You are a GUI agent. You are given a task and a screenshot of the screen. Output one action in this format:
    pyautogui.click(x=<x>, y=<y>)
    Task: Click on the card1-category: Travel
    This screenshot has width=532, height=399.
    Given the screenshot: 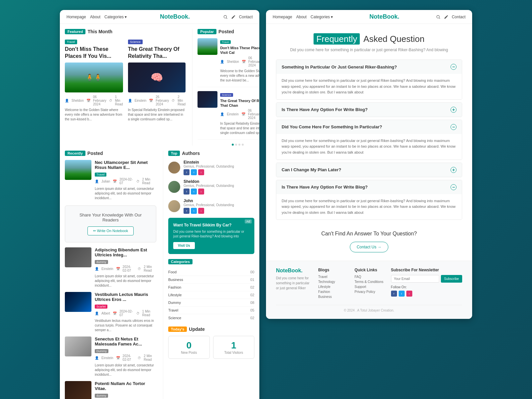 What is the action you would take?
    pyautogui.click(x=71, y=42)
    